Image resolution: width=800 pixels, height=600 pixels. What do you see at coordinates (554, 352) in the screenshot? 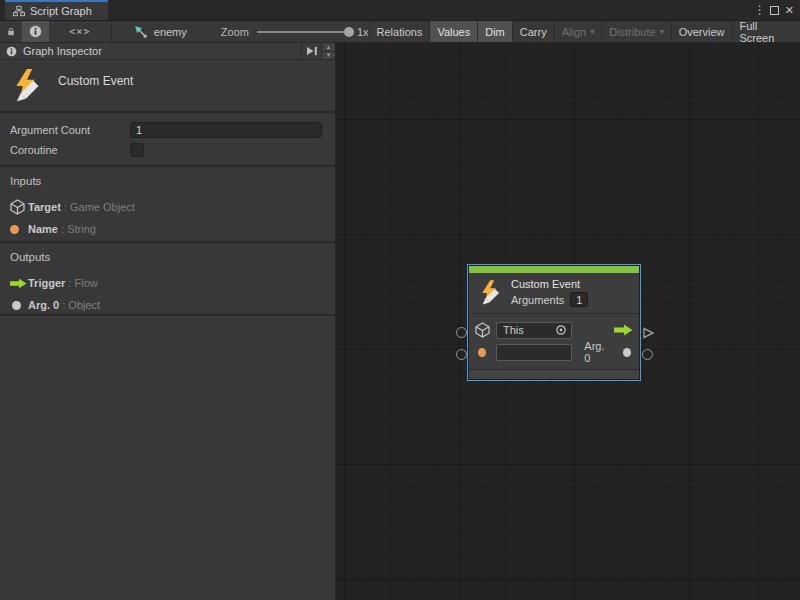
I see `node-row-arg0: Arg. 0` at bounding box center [554, 352].